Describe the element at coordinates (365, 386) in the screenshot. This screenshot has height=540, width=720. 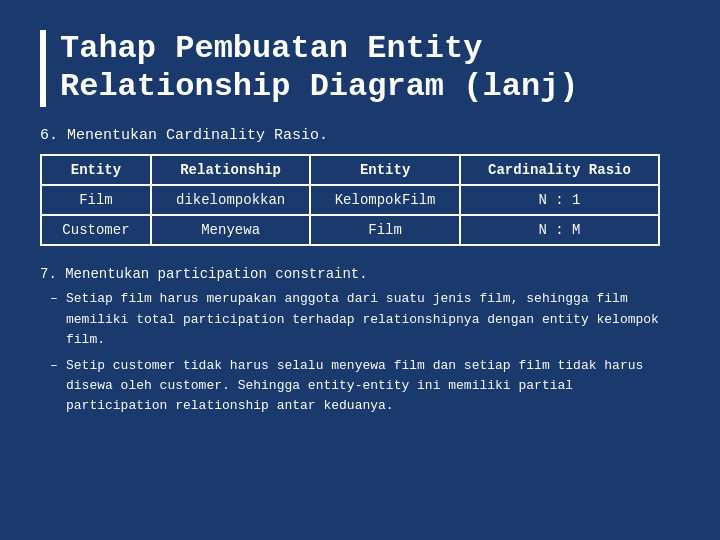
I see `bullet-2: Setip customer tidak harus selalu menyew…` at that location.